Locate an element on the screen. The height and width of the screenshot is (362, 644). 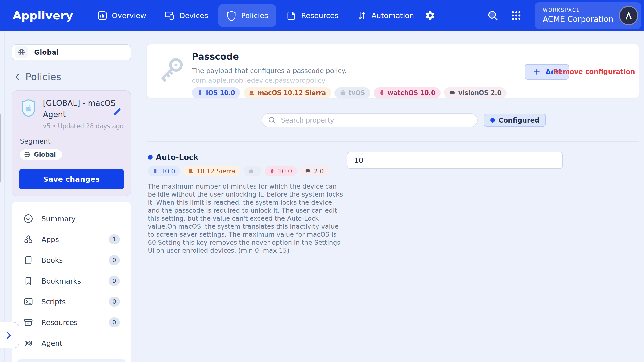
bookmark-icon is located at coordinates (28, 281).